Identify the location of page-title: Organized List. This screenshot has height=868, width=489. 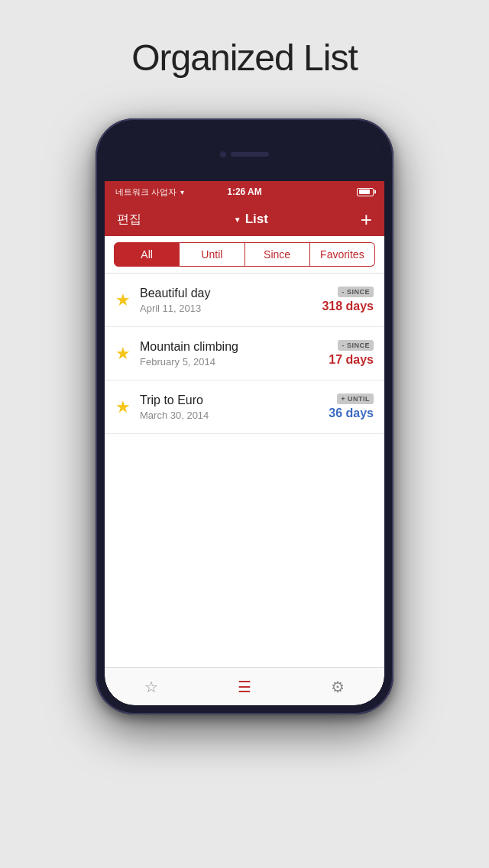
(244, 50).